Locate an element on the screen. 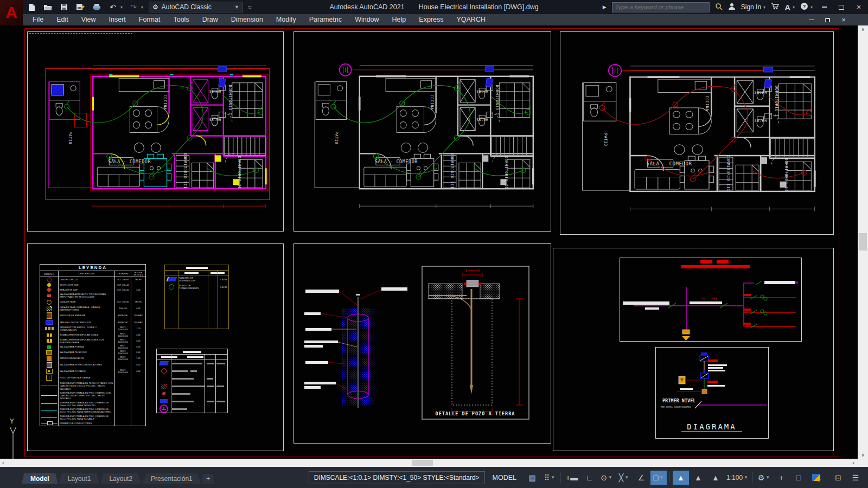 This screenshot has height=488, width=868. object-snap-icon: □▼ is located at coordinates (659, 478).